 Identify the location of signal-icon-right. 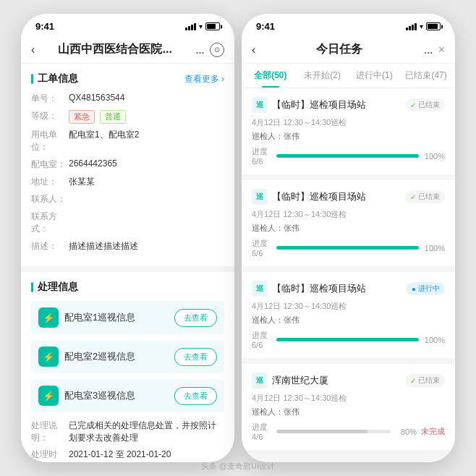
(411, 26).